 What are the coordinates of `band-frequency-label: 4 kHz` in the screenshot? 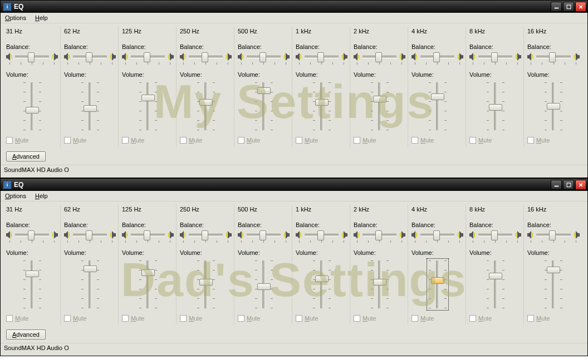 It's located at (438, 32).